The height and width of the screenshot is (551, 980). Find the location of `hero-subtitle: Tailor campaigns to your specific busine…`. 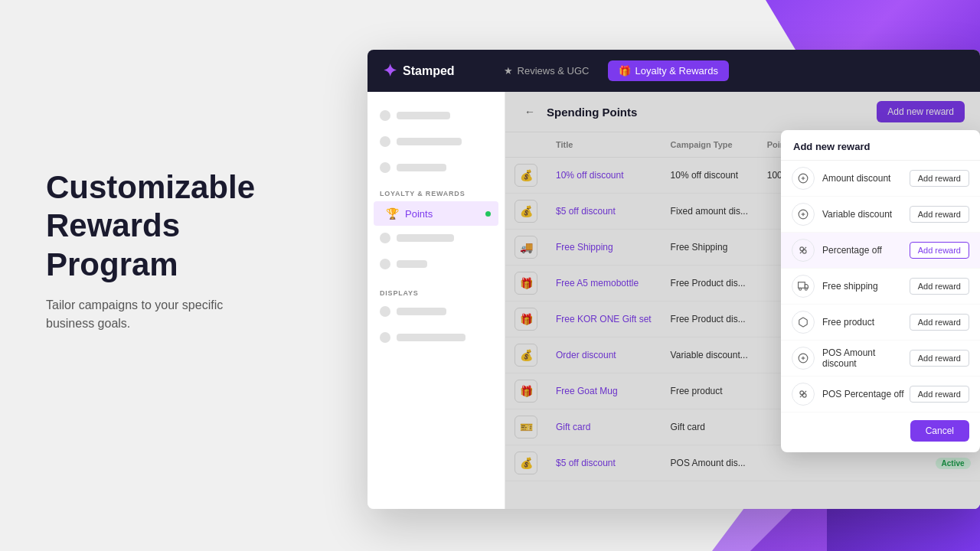

hero-subtitle: Tailor campaigns to your specific busine… is located at coordinates (180, 315).